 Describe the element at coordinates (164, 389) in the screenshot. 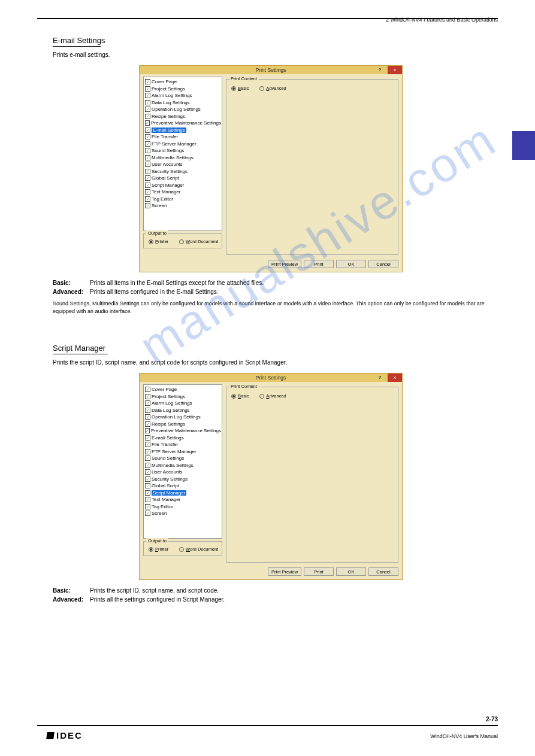

I see `list-item-label: Cover Page` at that location.